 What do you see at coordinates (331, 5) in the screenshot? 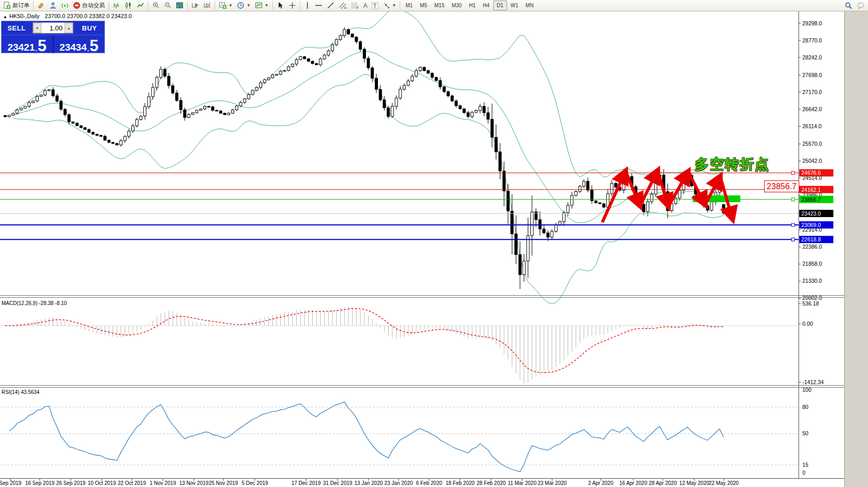
I see `trendline-tool-button` at bounding box center [331, 5].